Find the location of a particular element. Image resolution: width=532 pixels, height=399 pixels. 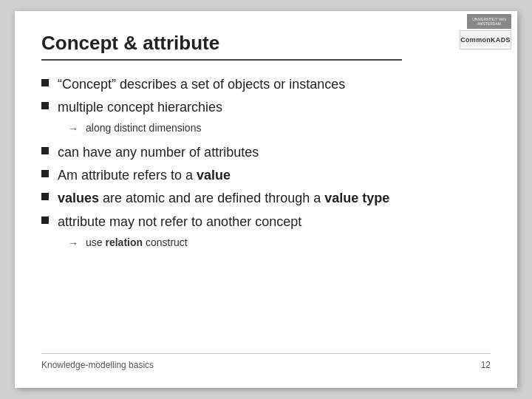

bullet-values-bold: values is located at coordinates (78, 198).